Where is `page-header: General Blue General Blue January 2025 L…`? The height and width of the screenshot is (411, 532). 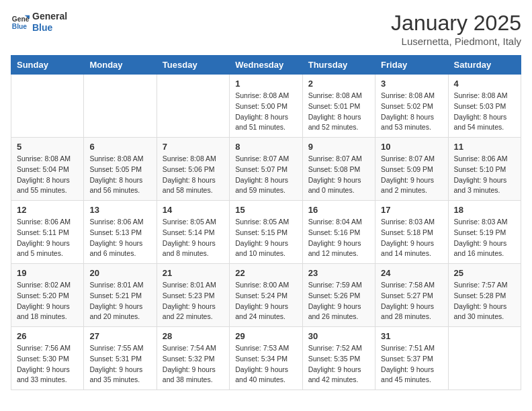
page-header: General Blue General Blue January 2025 L… is located at coordinates (266, 29).